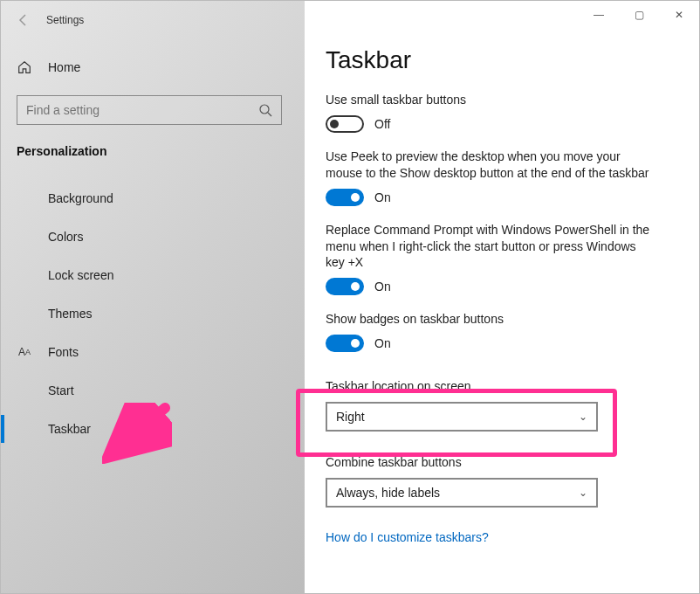 The width and height of the screenshot is (700, 594). Describe the element at coordinates (24, 20) in the screenshot. I see `arrow-left-icon` at that location.